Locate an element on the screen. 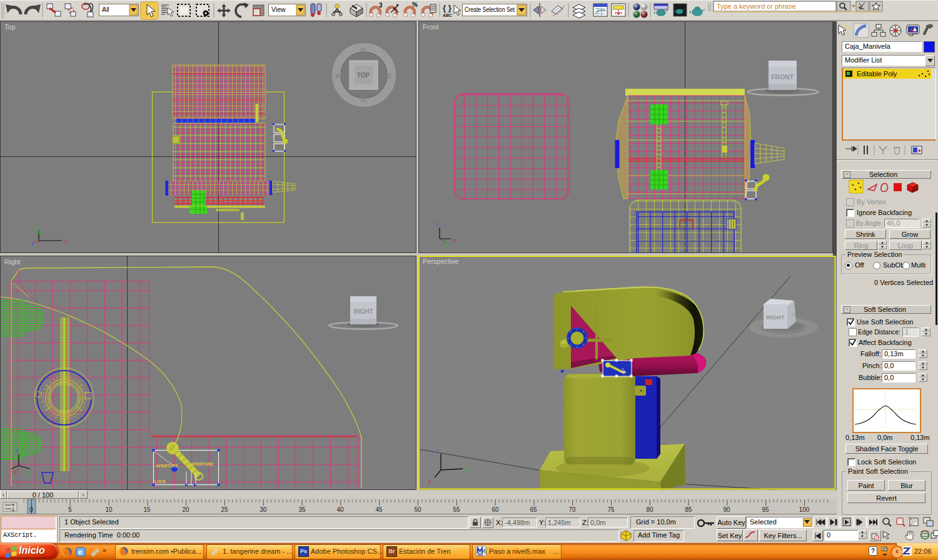  svg-text: 40 is located at coordinates (340, 510).